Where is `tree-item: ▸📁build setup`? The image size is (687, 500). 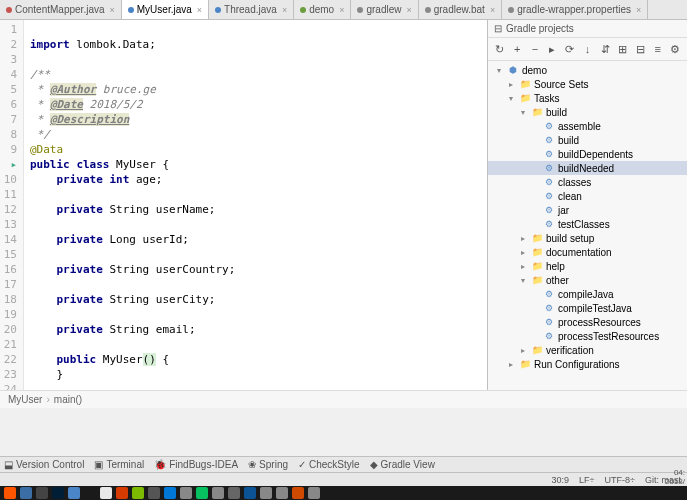
tree-item: ▸📁build setup is located at coordinates (588, 238).